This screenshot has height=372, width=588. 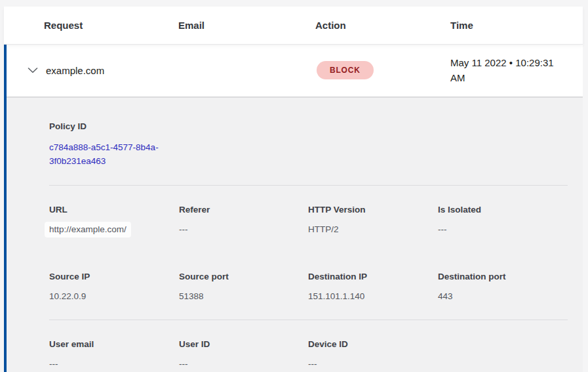 I want to click on field-label: Referer, so click(x=244, y=210).